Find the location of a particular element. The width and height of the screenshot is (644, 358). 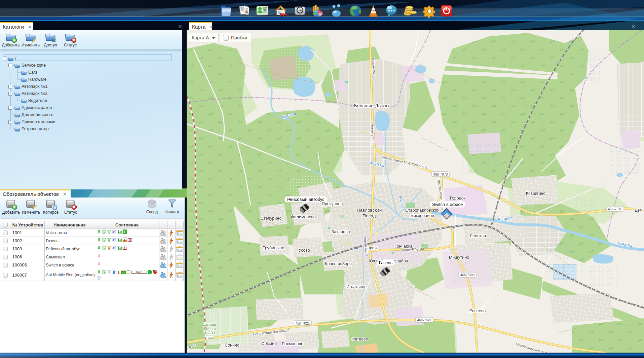

svg-text: Ковригино is located at coordinates (536, 193).